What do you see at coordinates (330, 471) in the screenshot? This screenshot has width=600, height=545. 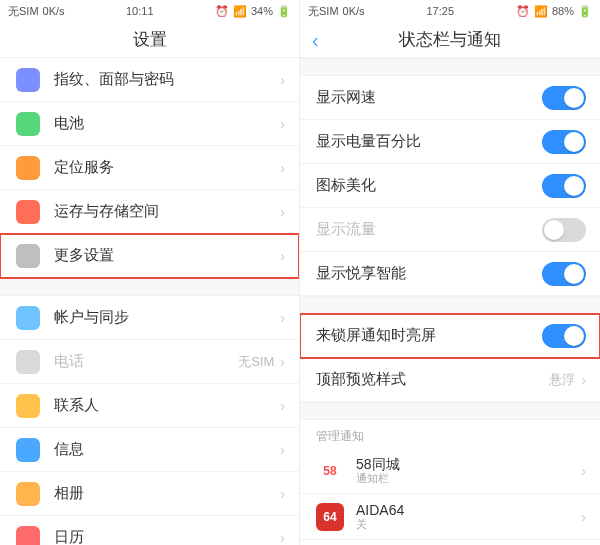 I see `app-icon: 58` at bounding box center [330, 471].